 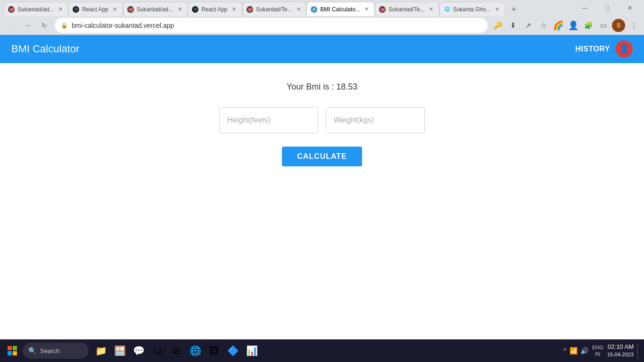 I want to click on forward-button: →, so click(x=27, y=25).